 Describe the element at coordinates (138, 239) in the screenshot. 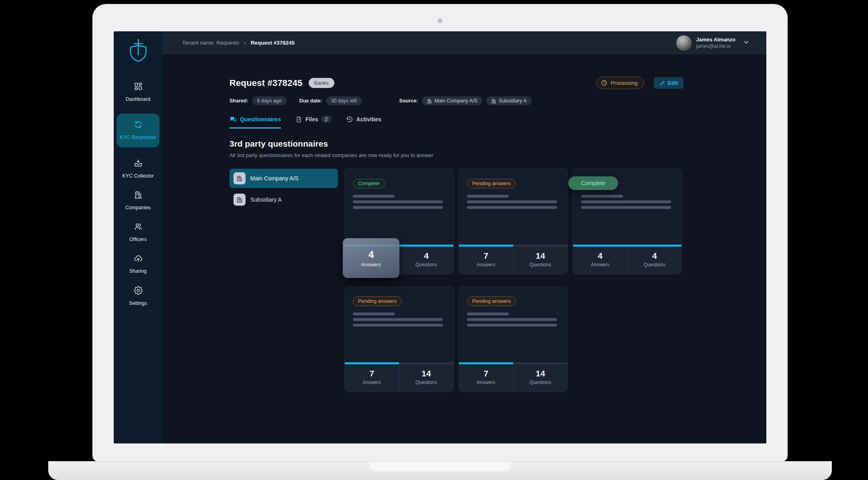

I see `sidebar-item-label: Officers` at that location.